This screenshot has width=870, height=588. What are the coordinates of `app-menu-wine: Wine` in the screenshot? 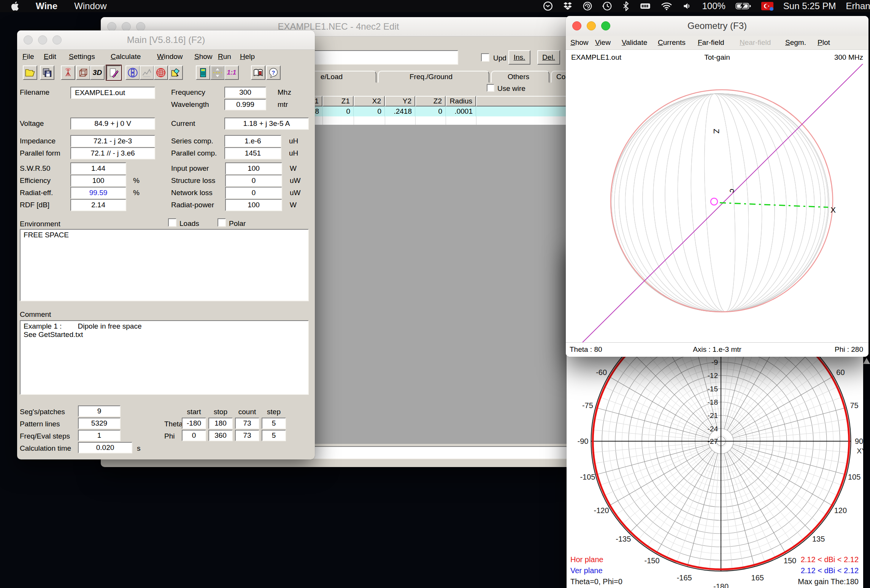 It's located at (46, 6).